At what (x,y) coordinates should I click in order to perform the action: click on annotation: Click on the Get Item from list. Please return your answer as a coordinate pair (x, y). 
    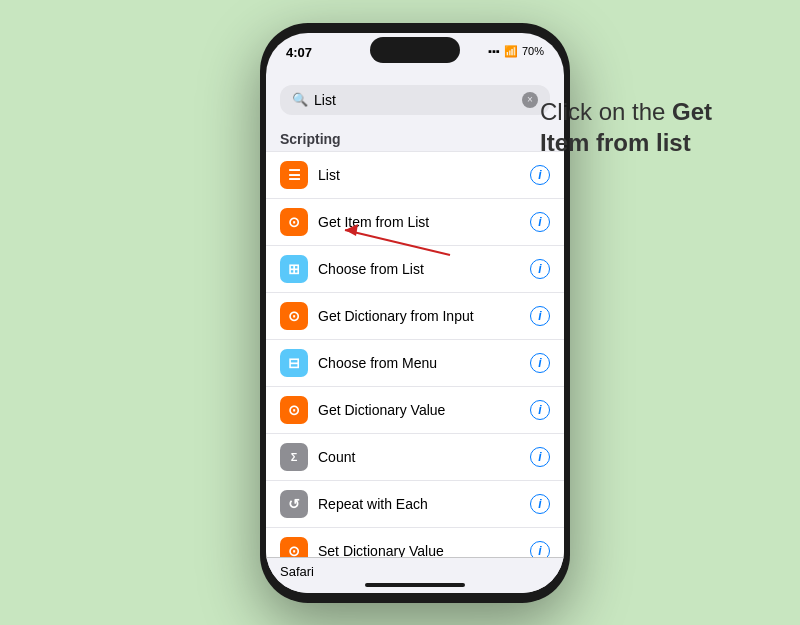
    Looking at the image, I should click on (650, 127).